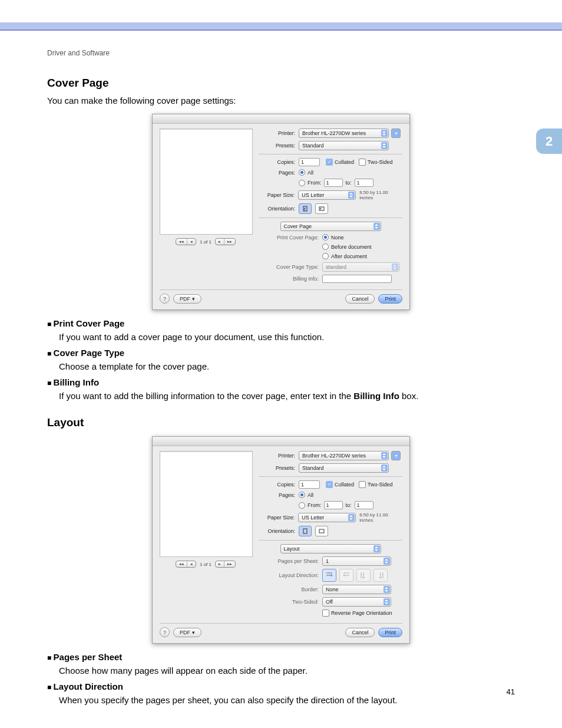 The height and width of the screenshot is (728, 562). I want to click on cover-page-type-value: standard, so click(336, 267).